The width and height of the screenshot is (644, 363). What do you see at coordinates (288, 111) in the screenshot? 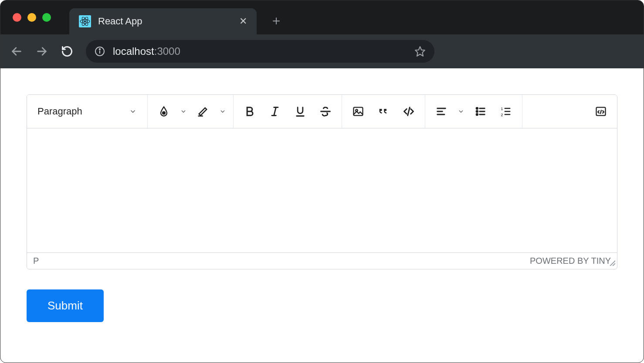
I see `toolbar-group-inline` at bounding box center [288, 111].